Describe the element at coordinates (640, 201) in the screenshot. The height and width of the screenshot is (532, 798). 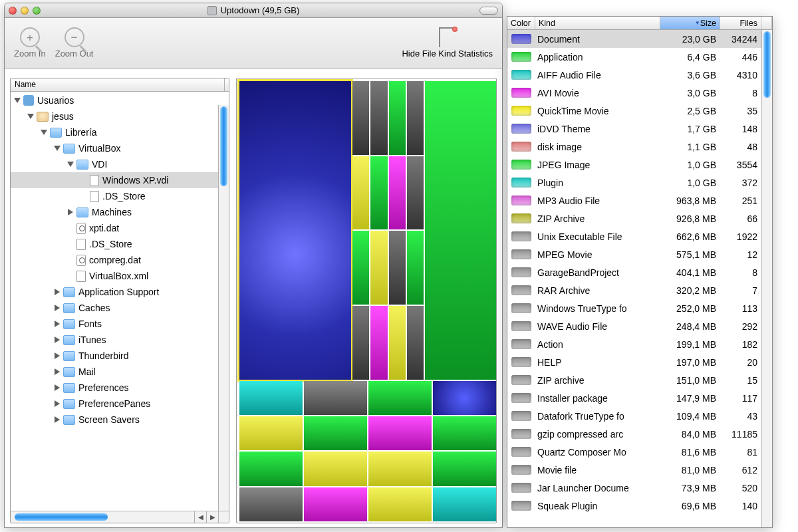
I see `stats-row: MP3 Audio File963,8 MB251` at that location.